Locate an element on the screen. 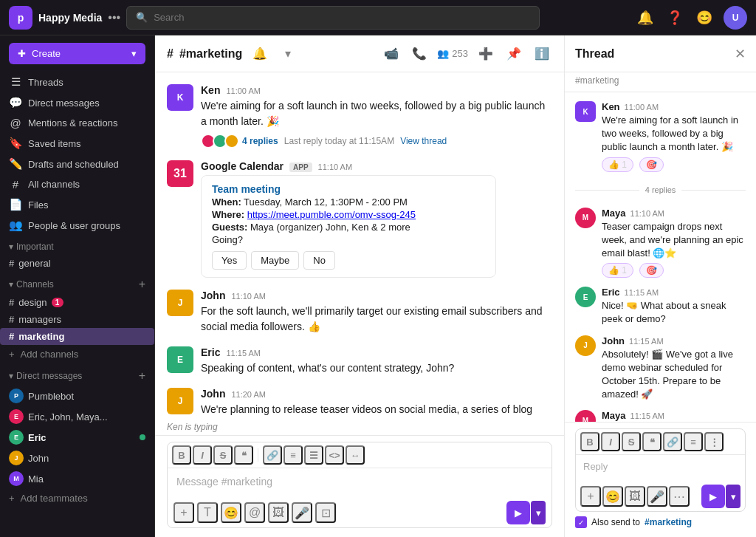  send-button: ▶ is located at coordinates (518, 513).